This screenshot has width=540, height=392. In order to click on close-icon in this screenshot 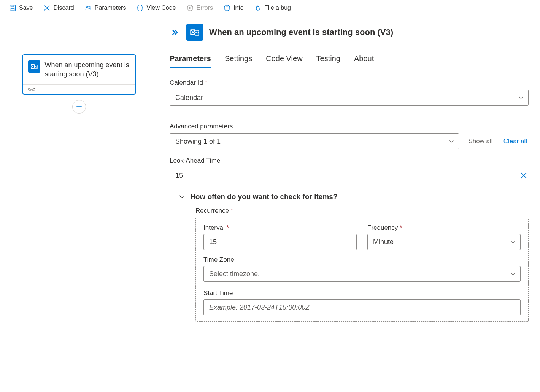, I will do `click(47, 8)`.